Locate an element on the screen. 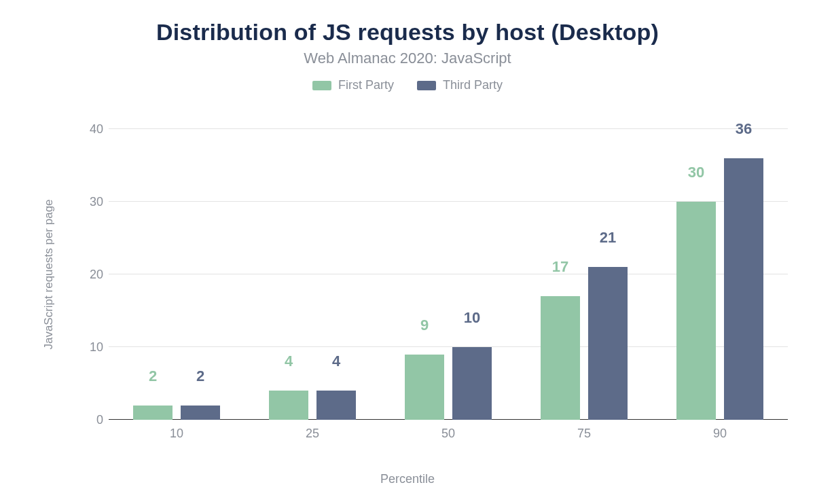 The height and width of the screenshot is (504, 815). chart-title: Distribution of JS requests by host (Des… is located at coordinates (408, 33).